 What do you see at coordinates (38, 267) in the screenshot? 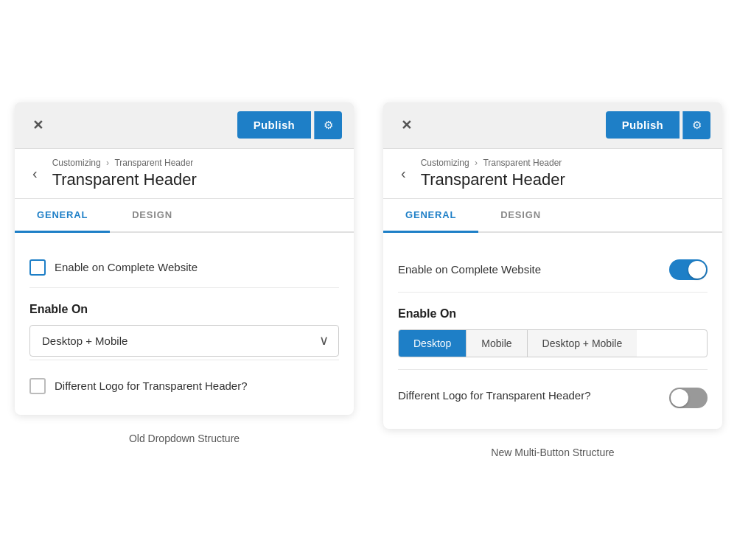
I see `old-enable-checkbox` at bounding box center [38, 267].